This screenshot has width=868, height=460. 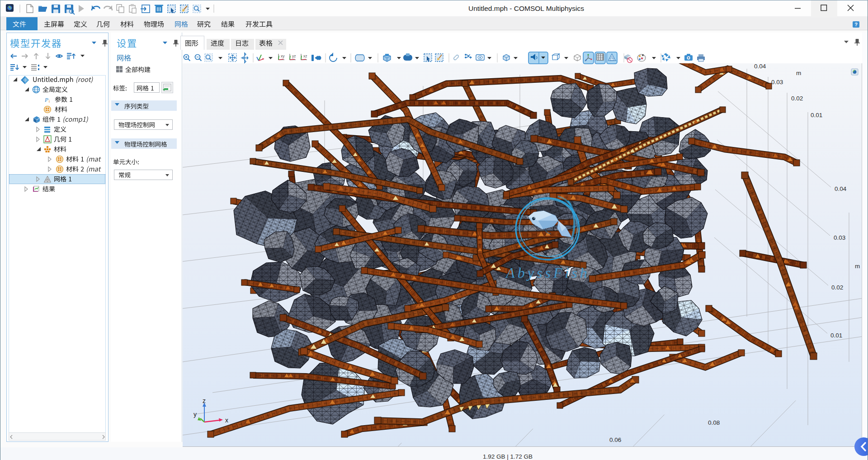 What do you see at coordinates (615, 440) in the screenshot?
I see `svg-text: 0.06` at bounding box center [615, 440].